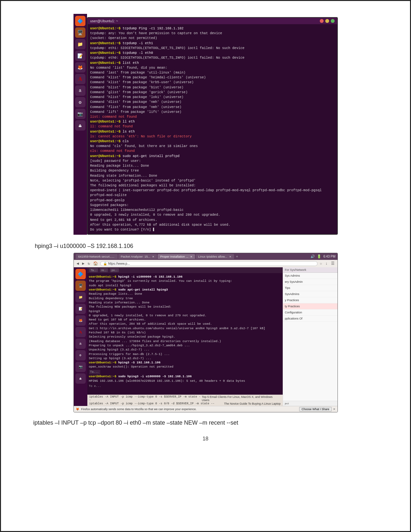 The height and width of the screenshot is (532, 411). I want to click on bottom-text-3: The Novice Guide To Buying A Linux Lapto…, so click(252, 404).